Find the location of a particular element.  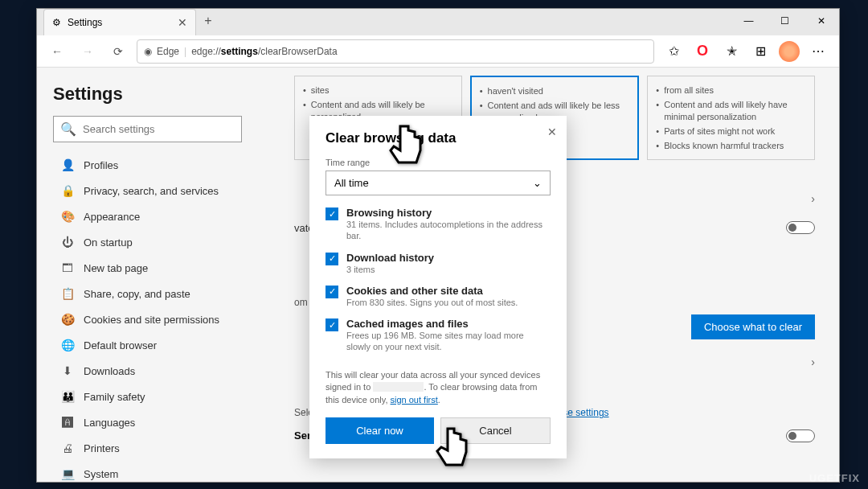

titlebar: ⚙ Settings ✕ + — ☐ ✕ is located at coordinates (438, 23).